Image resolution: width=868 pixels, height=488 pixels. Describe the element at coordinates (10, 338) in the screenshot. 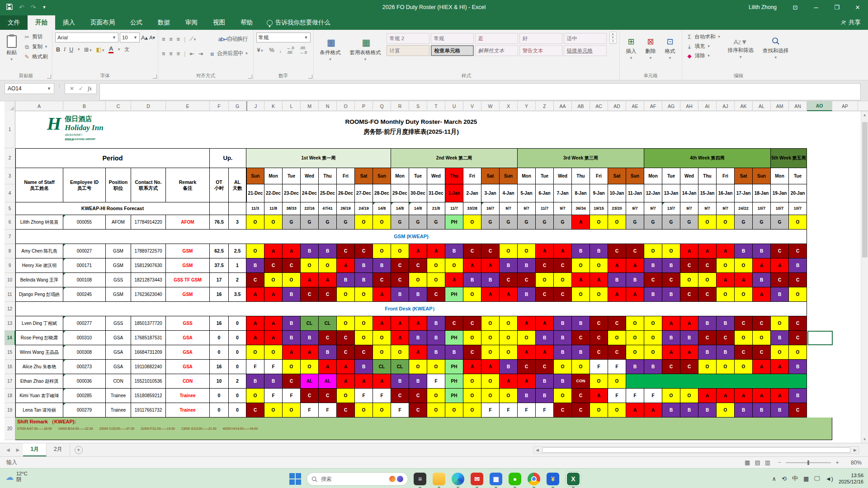

I see `row-header-14: 14` at that location.